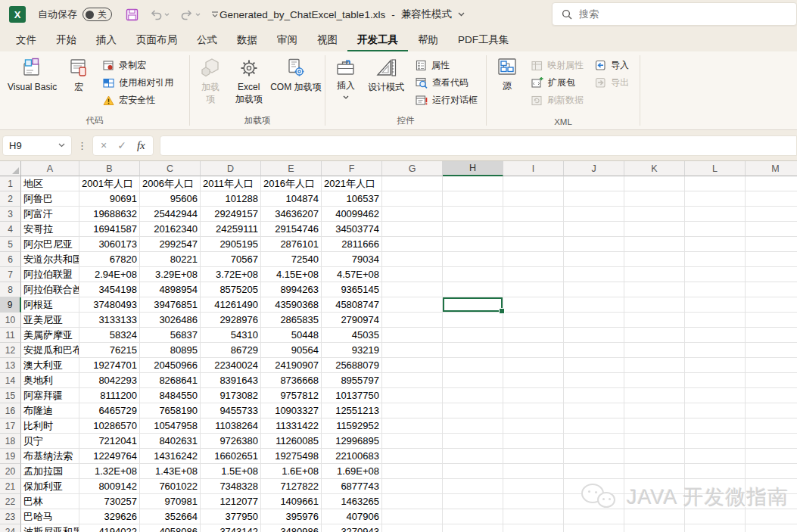  Describe the element at coordinates (674, 14) in the screenshot. I see `search-box` at that location.